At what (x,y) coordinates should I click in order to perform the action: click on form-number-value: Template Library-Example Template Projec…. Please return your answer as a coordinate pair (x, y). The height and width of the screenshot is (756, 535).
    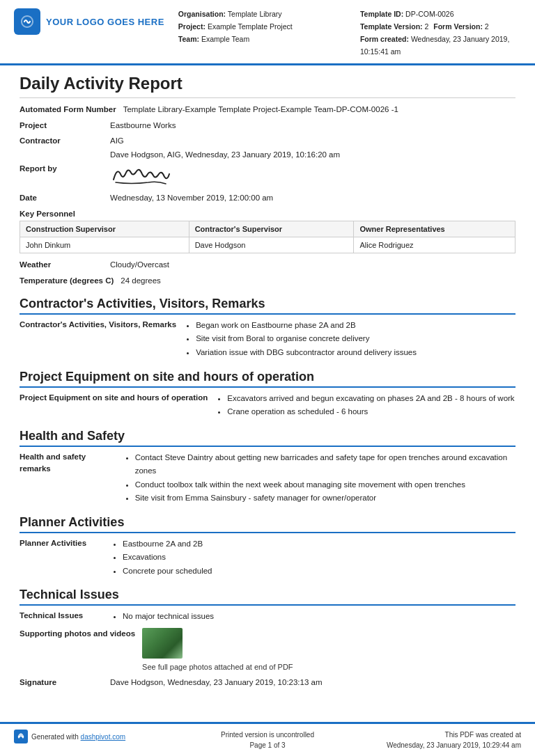
    Looking at the image, I should click on (261, 110).